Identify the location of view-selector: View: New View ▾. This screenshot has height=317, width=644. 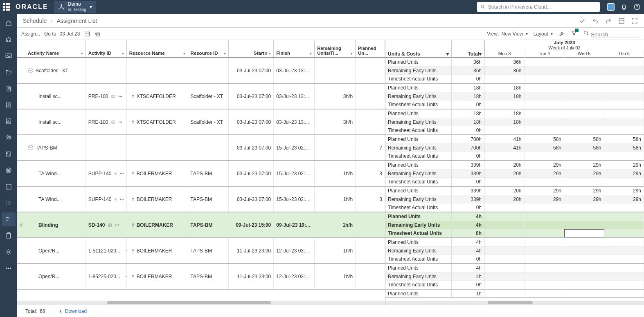
(507, 34).